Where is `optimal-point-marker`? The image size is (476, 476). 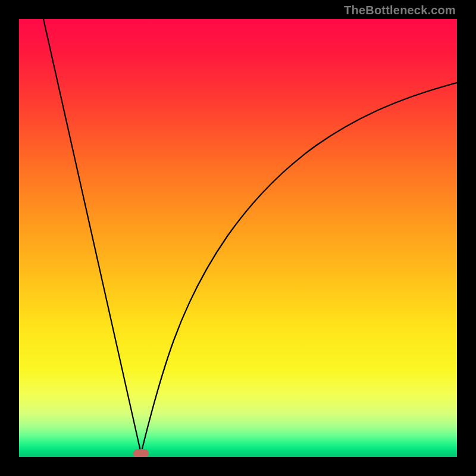 optimal-point-marker is located at coordinates (141, 453).